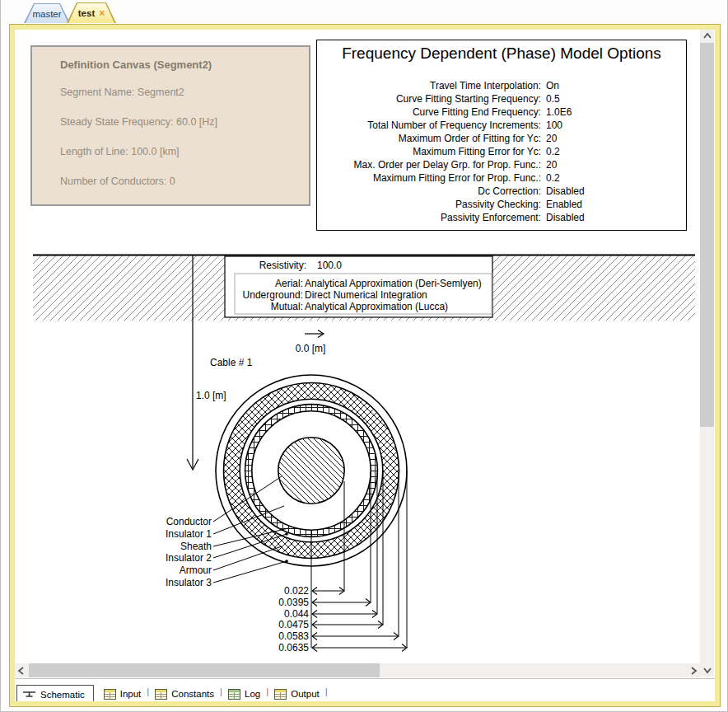  I want to click on chevron-right-icon, so click(693, 671).